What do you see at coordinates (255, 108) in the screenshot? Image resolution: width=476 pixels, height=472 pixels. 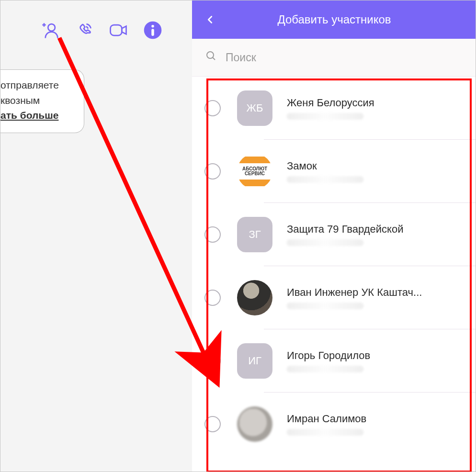 I see `avatar: ЖБ` at bounding box center [255, 108].